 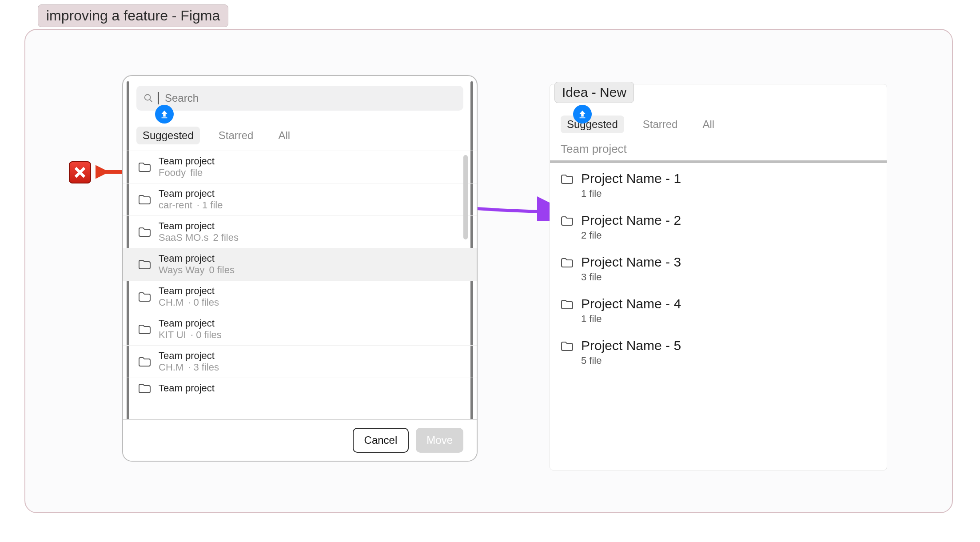 What do you see at coordinates (190, 335) in the screenshot?
I see `item-subtitle: KIT UI· 0 files` at bounding box center [190, 335].